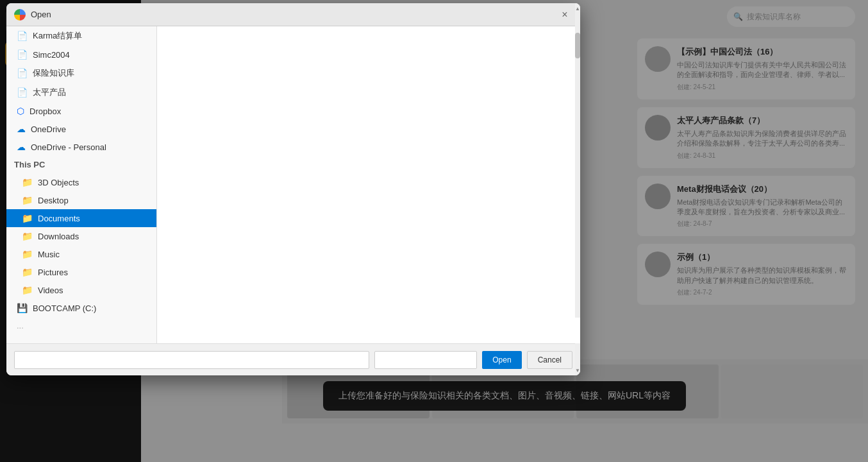 The width and height of the screenshot is (868, 462). I want to click on sidebar-item-karma: 📄 Karma结算单, so click(81, 36).